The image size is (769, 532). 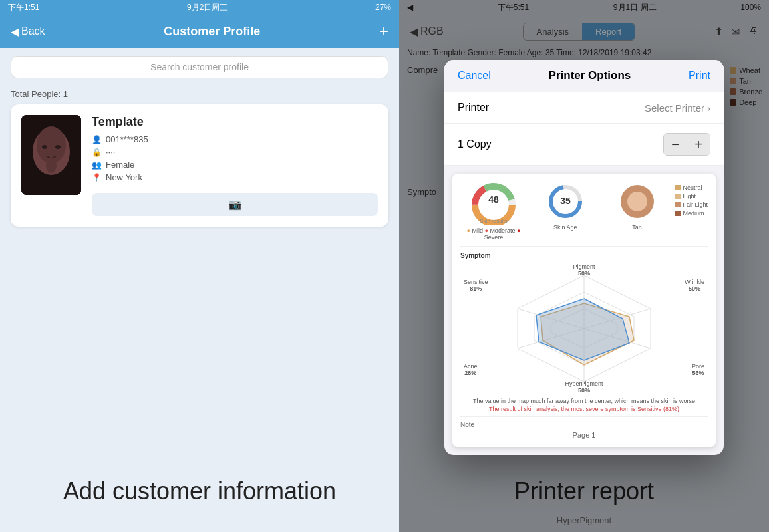 I want to click on password-row: 🔒 ····, so click(x=235, y=152).